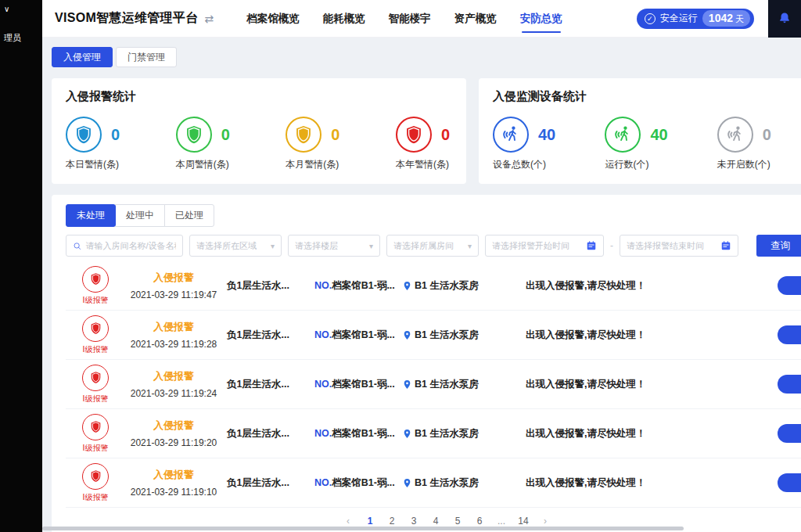  Describe the element at coordinates (314, 144) in the screenshot. I see `stat-month-alarms: 0 本月警情(条)` at that location.